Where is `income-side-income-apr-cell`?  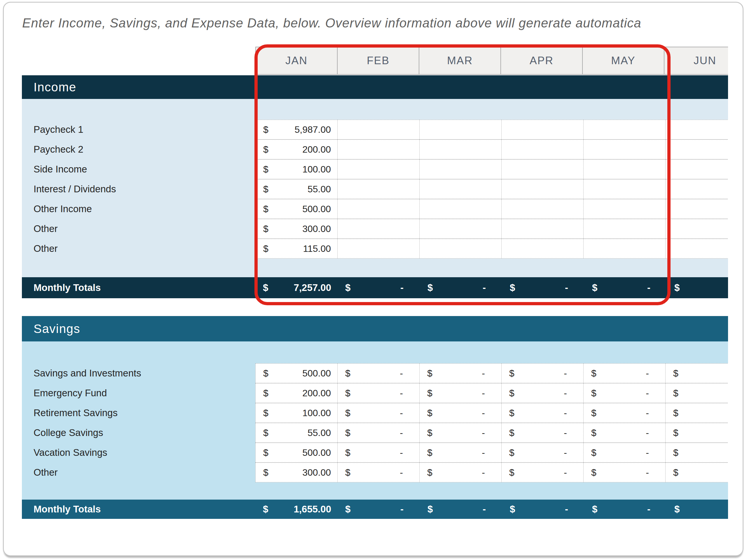 income-side-income-apr-cell is located at coordinates (542, 169).